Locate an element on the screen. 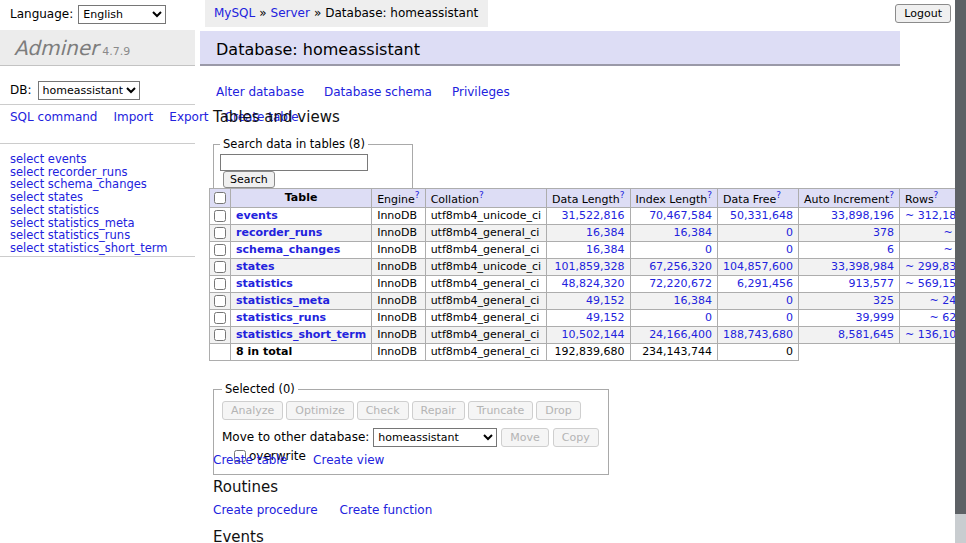 This screenshot has width=966, height=543. data-free-link: 50,331,648 is located at coordinates (762, 216).